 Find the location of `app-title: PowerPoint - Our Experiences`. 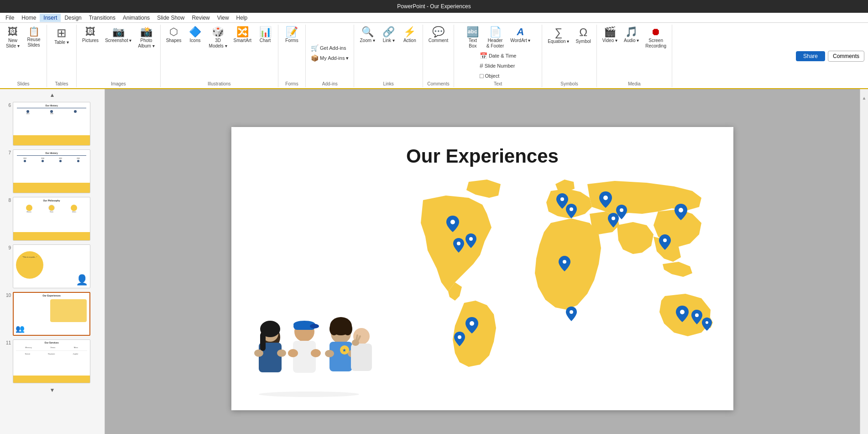

app-title: PowerPoint - Our Experiences is located at coordinates (434, 6).